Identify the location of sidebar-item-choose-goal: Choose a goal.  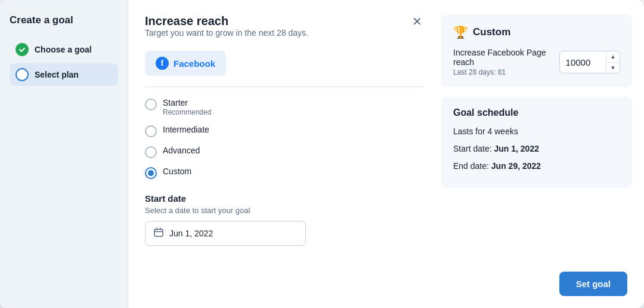
(64, 50).